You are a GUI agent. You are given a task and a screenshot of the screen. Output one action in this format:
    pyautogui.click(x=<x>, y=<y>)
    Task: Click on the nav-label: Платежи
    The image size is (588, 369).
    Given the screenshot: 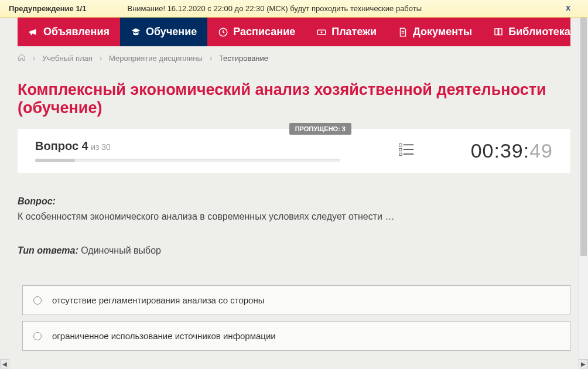 What is the action you would take?
    pyautogui.click(x=354, y=32)
    